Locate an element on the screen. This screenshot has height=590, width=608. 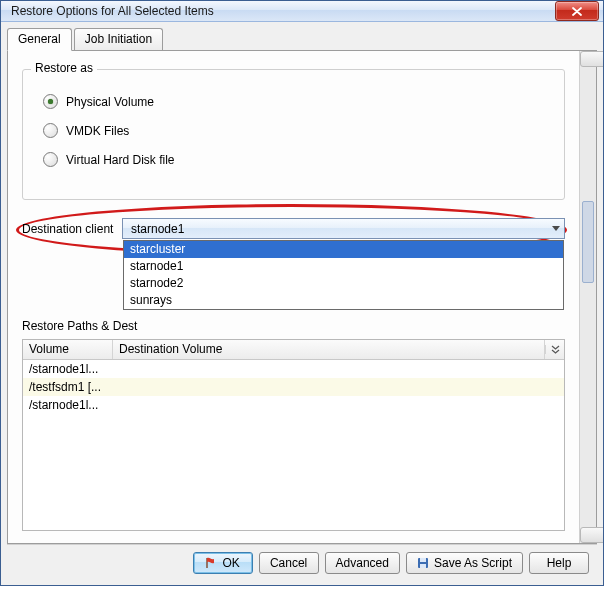
radio-label: Physical Volume is located at coordinates (110, 102).